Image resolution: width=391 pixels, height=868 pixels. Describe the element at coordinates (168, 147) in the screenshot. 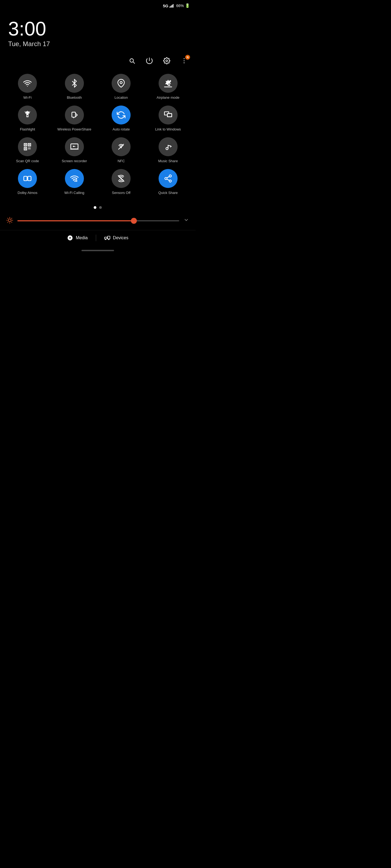

I see `tile-music-share-circle` at that location.